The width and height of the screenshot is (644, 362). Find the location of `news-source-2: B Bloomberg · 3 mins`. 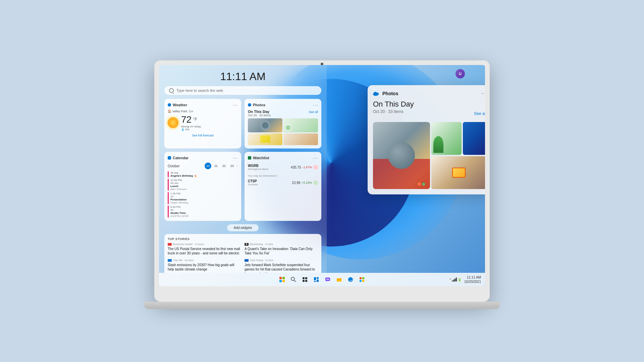

news-source-2: B Bloomberg · 3 mins is located at coordinates (281, 244).